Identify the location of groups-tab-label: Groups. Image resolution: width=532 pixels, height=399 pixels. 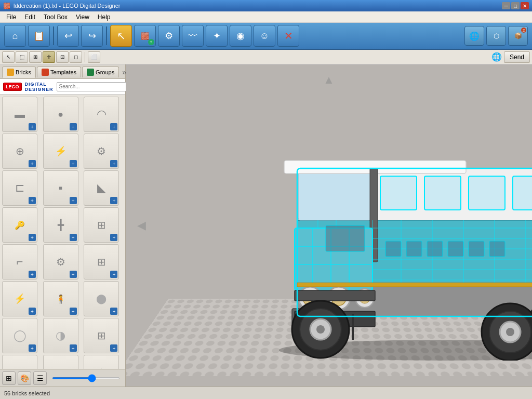
(105, 72).